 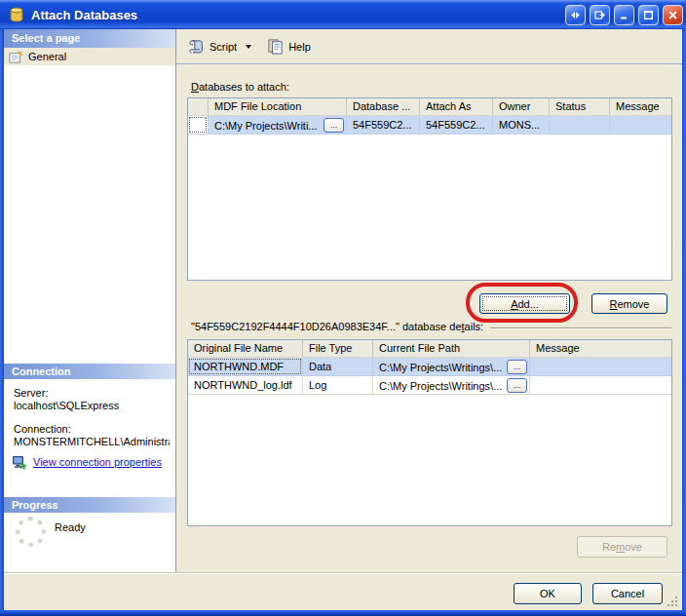 What do you see at coordinates (672, 16) in the screenshot?
I see `close-button` at bounding box center [672, 16].